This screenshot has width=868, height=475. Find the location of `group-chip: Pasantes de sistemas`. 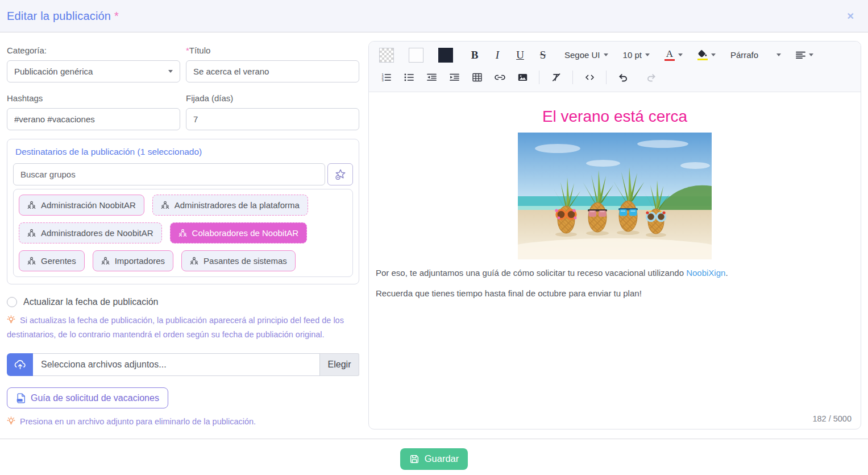

group-chip: Pasantes de sistemas is located at coordinates (239, 261).